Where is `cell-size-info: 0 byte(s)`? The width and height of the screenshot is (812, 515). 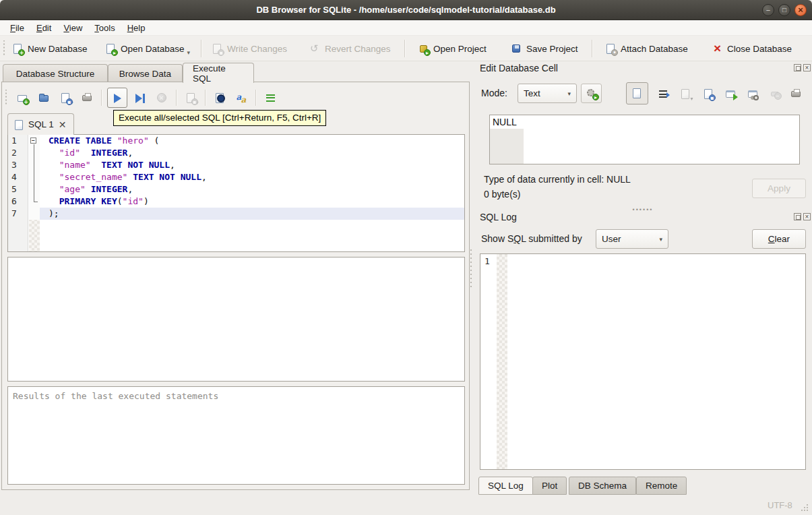 cell-size-info: 0 byte(s) is located at coordinates (502, 194).